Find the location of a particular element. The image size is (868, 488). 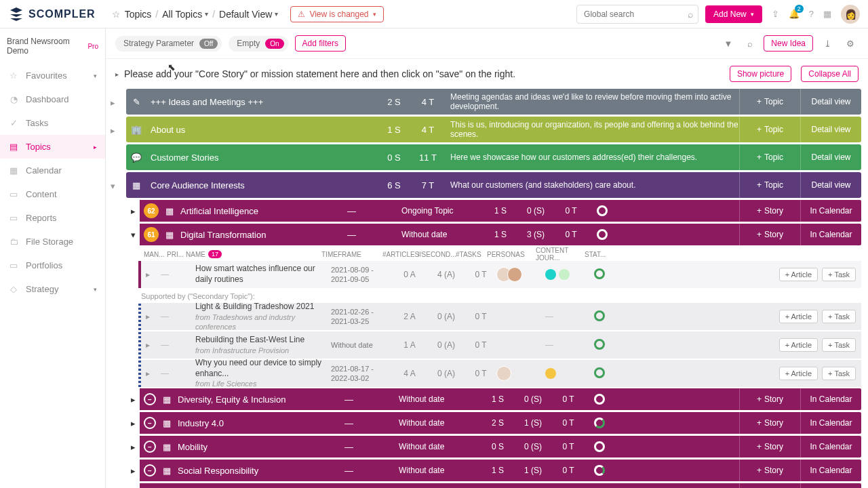

nav-dashboard: ◔Dashboard is located at coordinates (53, 99).